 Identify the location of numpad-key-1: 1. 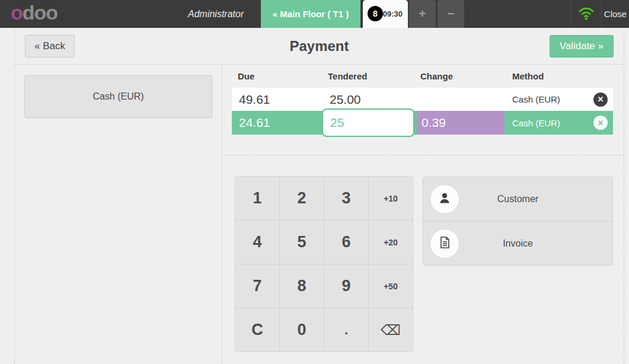
(257, 198).